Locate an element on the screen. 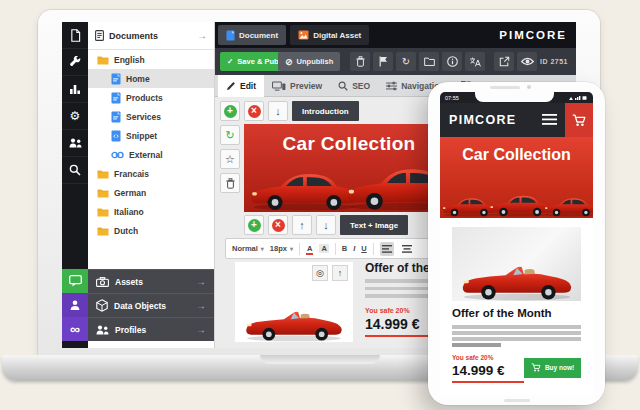 The width and height of the screenshot is (640, 410). block-side-controls: + ↻ ☆ is located at coordinates (230, 147).